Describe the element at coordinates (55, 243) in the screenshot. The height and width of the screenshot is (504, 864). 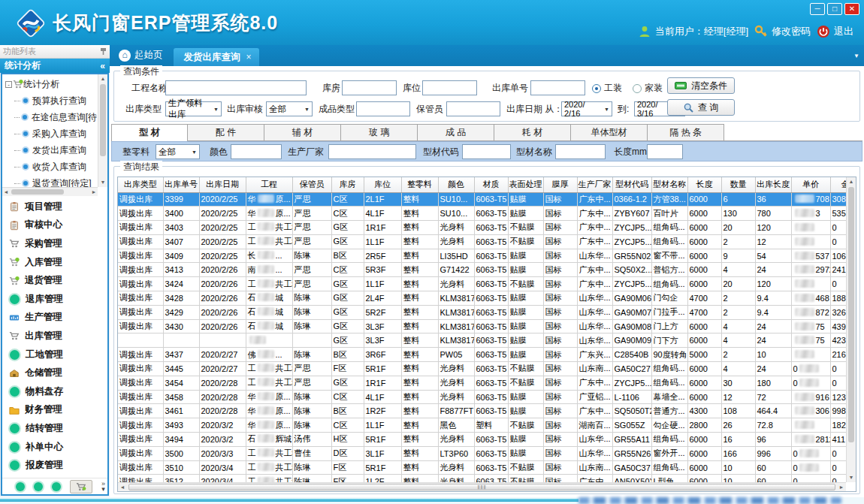
I see `sidebar-module-采购管理: 采购管理` at that location.